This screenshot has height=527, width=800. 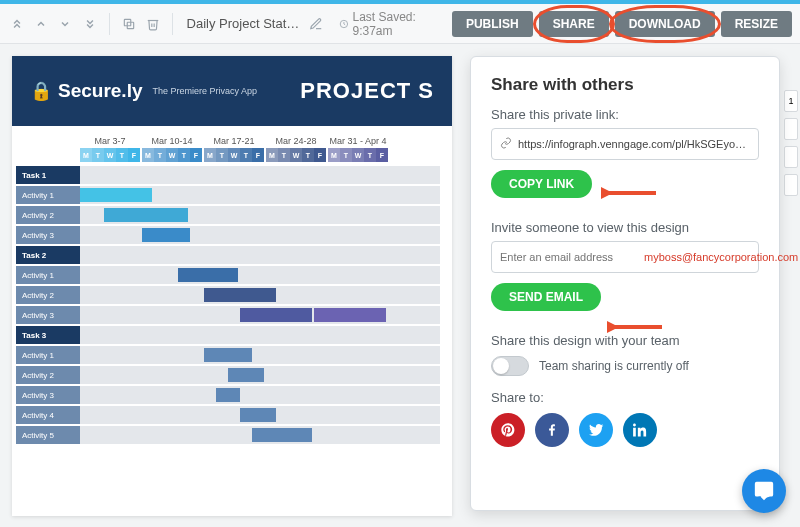 What do you see at coordinates (232, 335) in the screenshot?
I see `task-row: Task 3` at bounding box center [232, 335].